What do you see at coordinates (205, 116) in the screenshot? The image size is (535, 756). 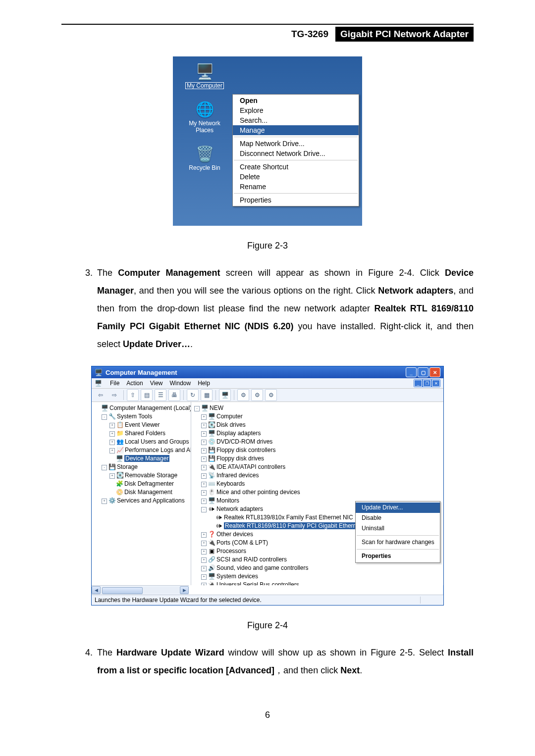 I see `network-places-icon: 🌐My Network Places` at bounding box center [205, 116].